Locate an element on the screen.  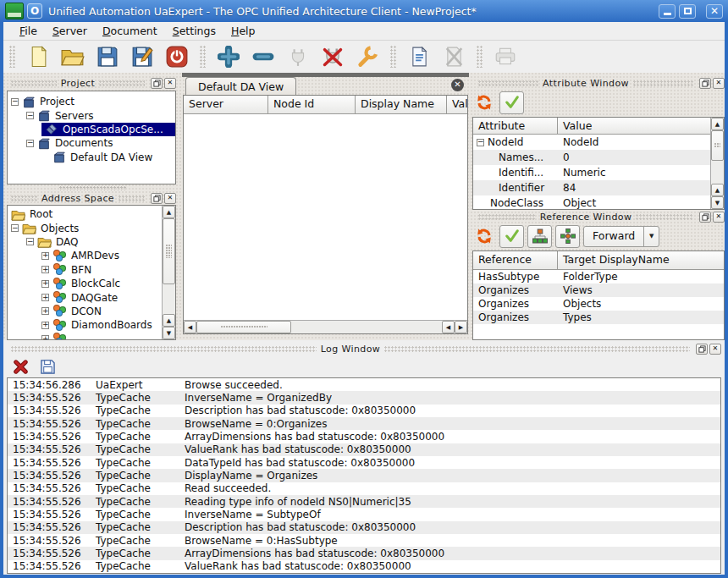
tree-item-daq: DAQ is located at coordinates (91, 242).